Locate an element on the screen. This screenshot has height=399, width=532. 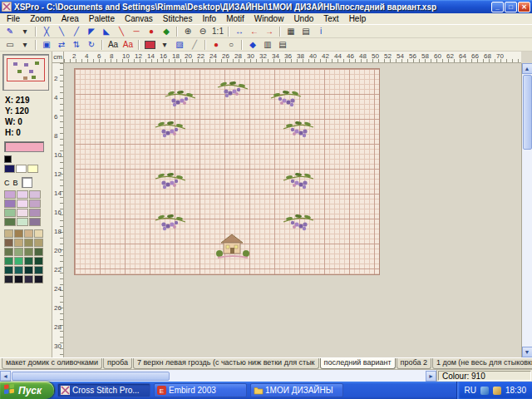
horizontal-scroll-thumb is located at coordinates (91, 376).